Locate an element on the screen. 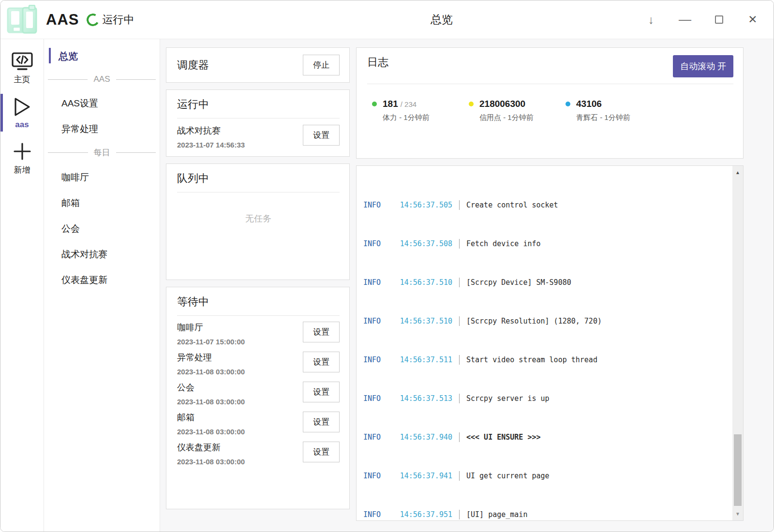 The width and height of the screenshot is (774, 532). log-entry: INFO 14:56:37.951 [UI] page_main is located at coordinates (548, 515).